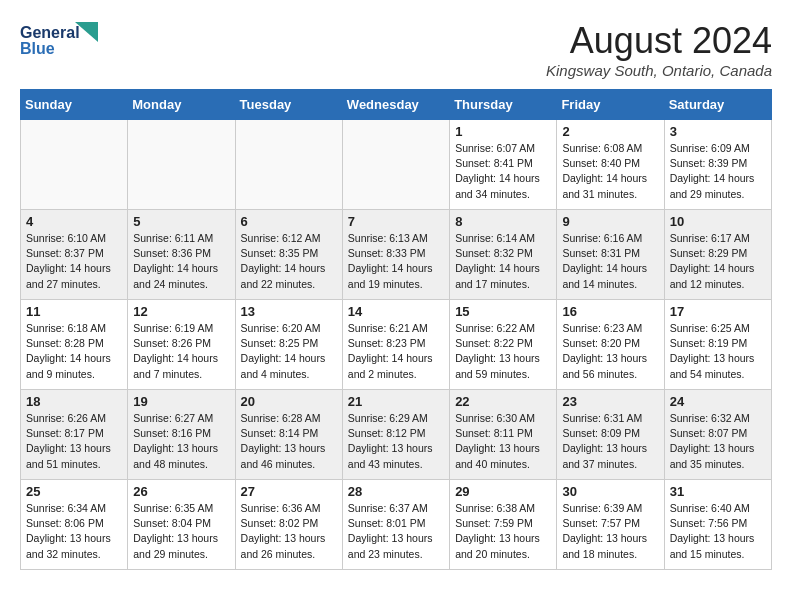 This screenshot has height=612, width=792. I want to click on calendar-week-row: 18Sunrise: 6:26 AM Sunset: 8:17 PM Dayli…, so click(396, 435).